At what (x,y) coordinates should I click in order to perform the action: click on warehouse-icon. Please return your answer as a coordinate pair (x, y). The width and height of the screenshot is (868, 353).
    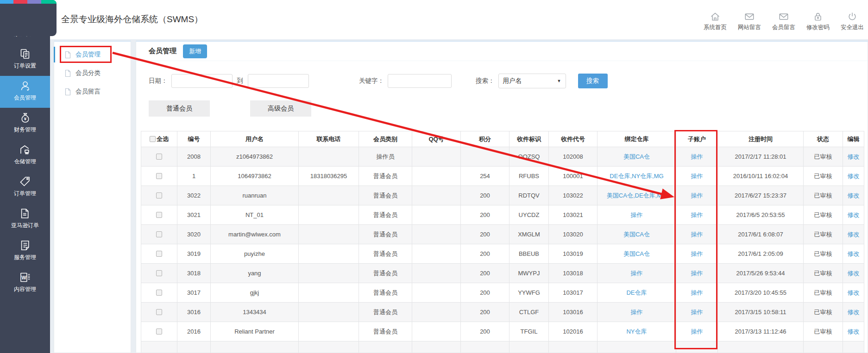
    Looking at the image, I should click on (25, 150).